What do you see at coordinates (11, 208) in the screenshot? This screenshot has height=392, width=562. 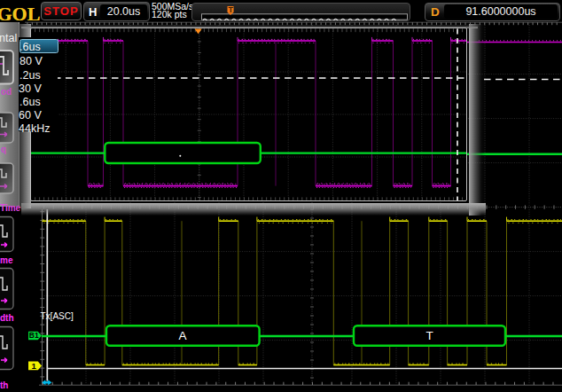 I see `svg-text: Time` at bounding box center [11, 208].